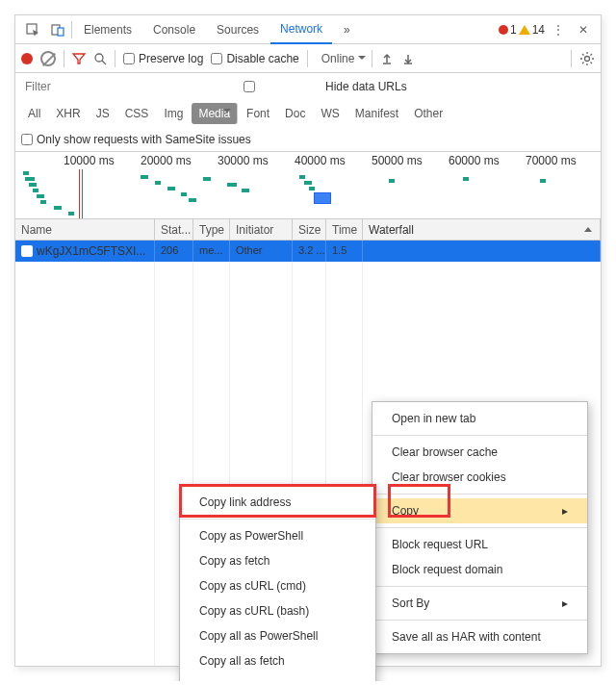 The width and height of the screenshot is (616, 685). I want to click on tab-console: Console, so click(174, 30).